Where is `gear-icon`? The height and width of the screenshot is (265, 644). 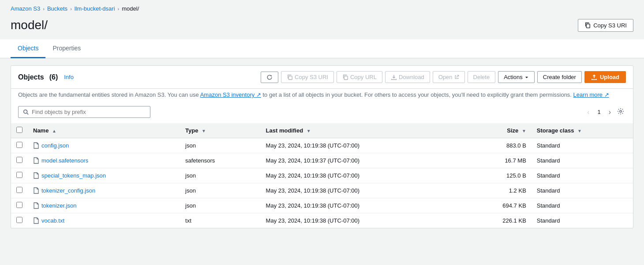 gear-icon is located at coordinates (621, 111).